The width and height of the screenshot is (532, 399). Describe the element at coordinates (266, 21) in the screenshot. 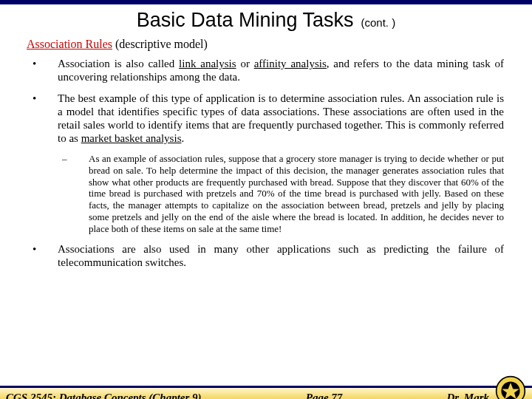

I see `title-row: Basic Data Mining Tasks (cont. )` at that location.